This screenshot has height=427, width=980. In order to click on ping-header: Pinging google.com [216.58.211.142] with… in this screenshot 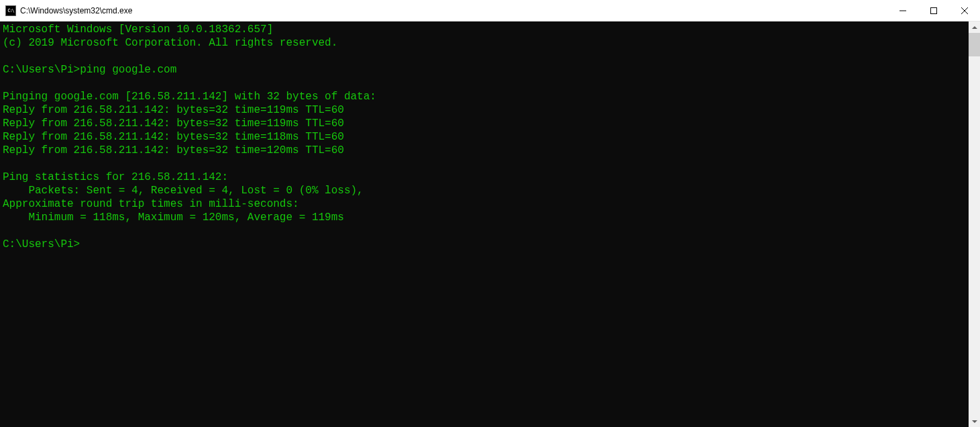, I will do `click(189, 97)`.